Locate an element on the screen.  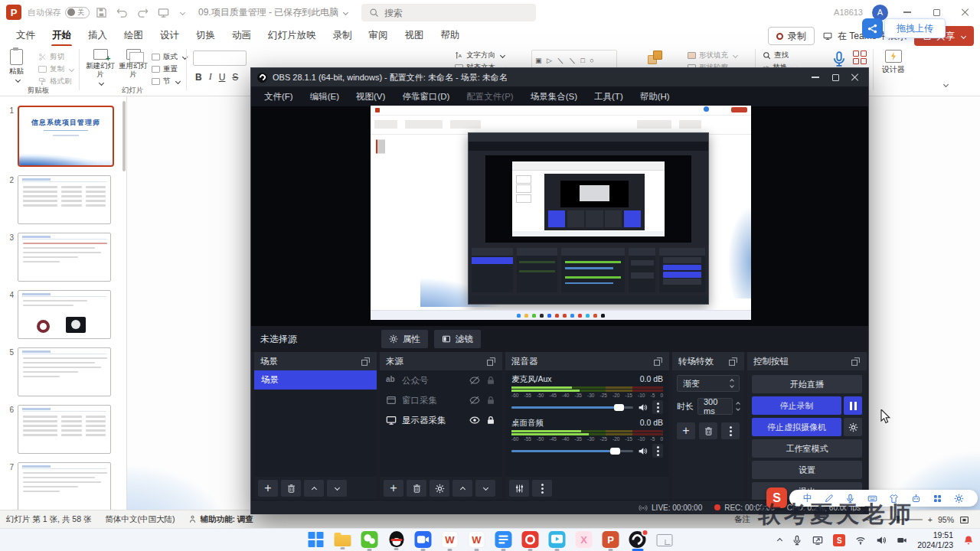
tab-设计: 设计 is located at coordinates (170, 35).